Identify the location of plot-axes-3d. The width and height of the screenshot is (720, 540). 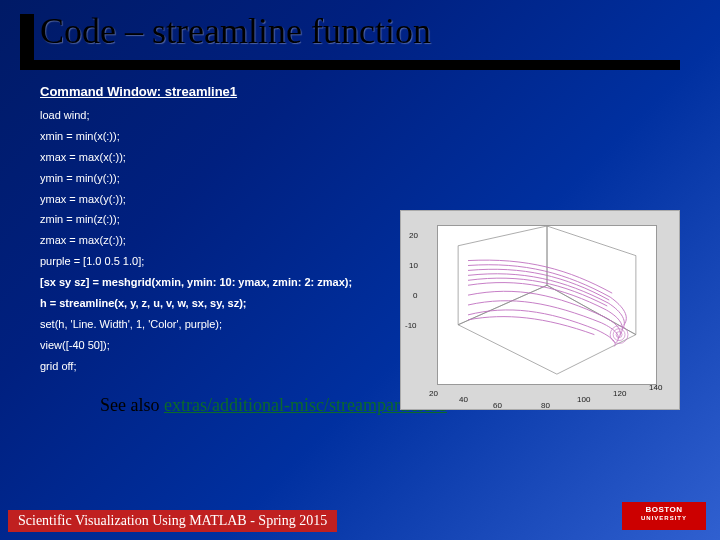
(547, 305).